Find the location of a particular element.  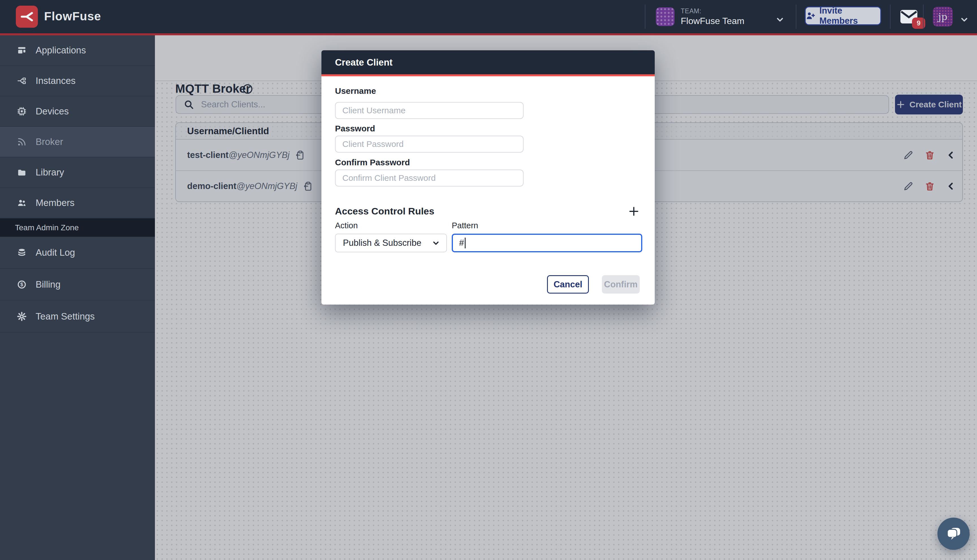

sidebar-item-library: Library is located at coordinates (78, 173).